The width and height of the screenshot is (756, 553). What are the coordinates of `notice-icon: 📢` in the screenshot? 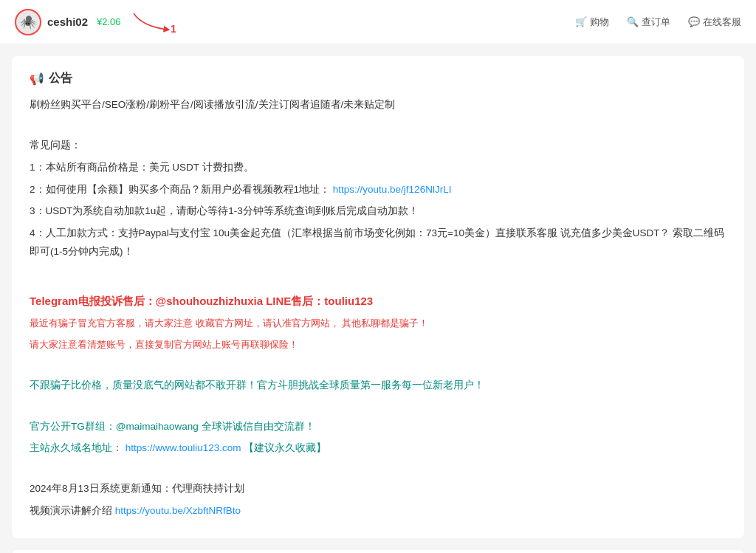 It's located at (37, 78).